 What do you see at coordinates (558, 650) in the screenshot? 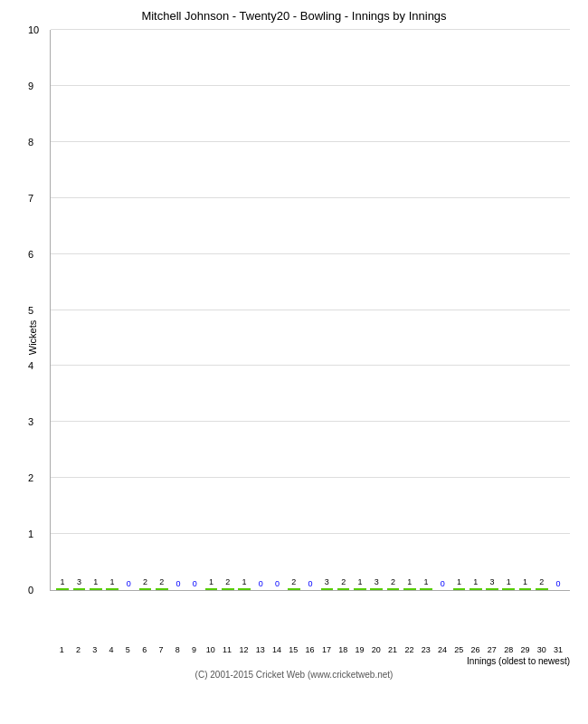
I see `x-tick-label: 31` at bounding box center [558, 650].